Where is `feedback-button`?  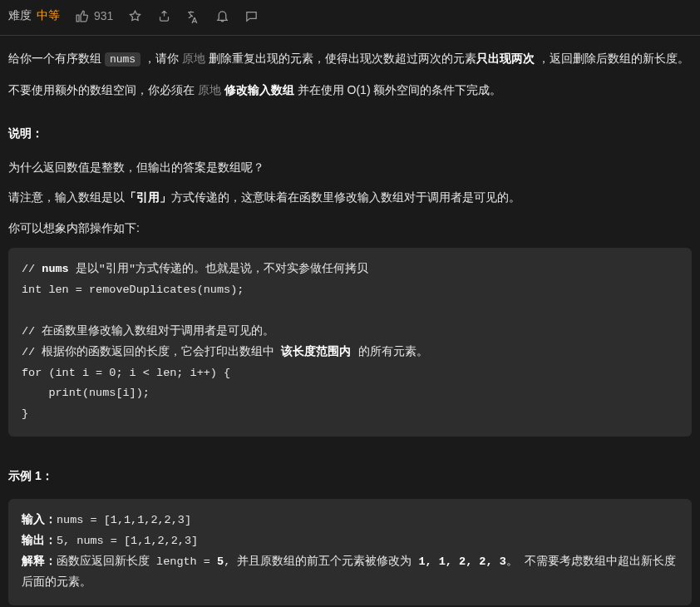 feedback-button is located at coordinates (251, 17).